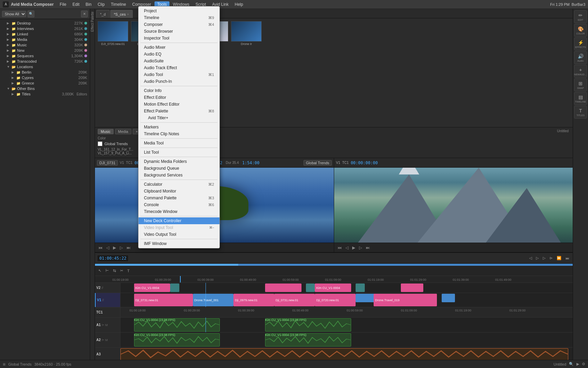 This screenshot has height=368, width=588. Describe the element at coordinates (105, 132) in the screenshot. I see `tab-music: Music` at that location.